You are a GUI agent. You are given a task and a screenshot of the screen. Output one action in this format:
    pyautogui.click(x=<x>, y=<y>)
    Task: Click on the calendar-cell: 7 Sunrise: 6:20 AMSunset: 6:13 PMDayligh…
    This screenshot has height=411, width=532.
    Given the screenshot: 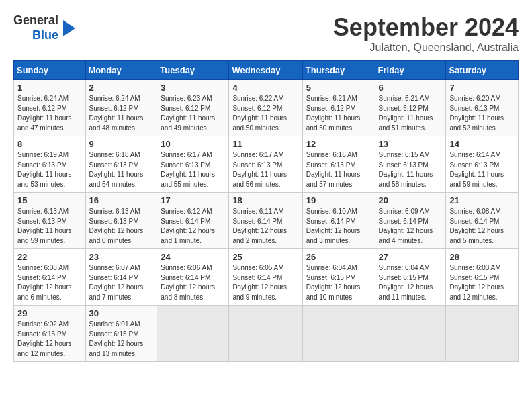 What is the action you would take?
    pyautogui.click(x=482, y=108)
    